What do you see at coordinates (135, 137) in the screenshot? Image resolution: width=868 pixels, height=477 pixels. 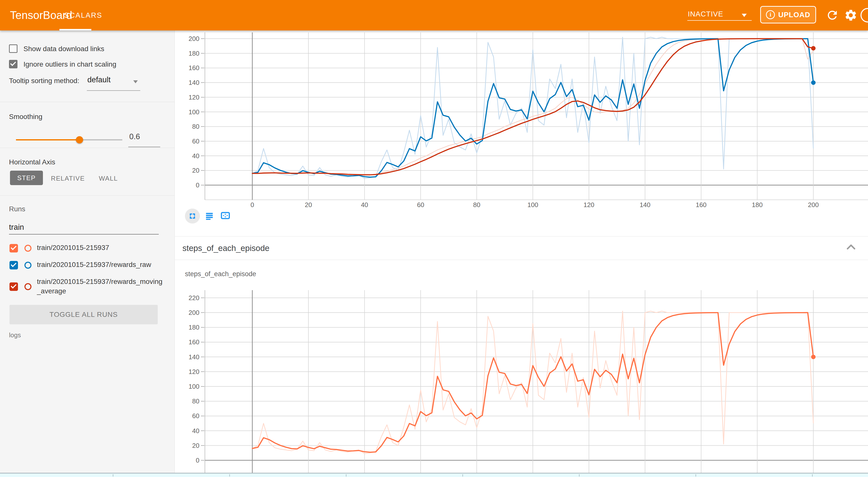 I see `smoothing-value-field: 0.6` at bounding box center [135, 137].